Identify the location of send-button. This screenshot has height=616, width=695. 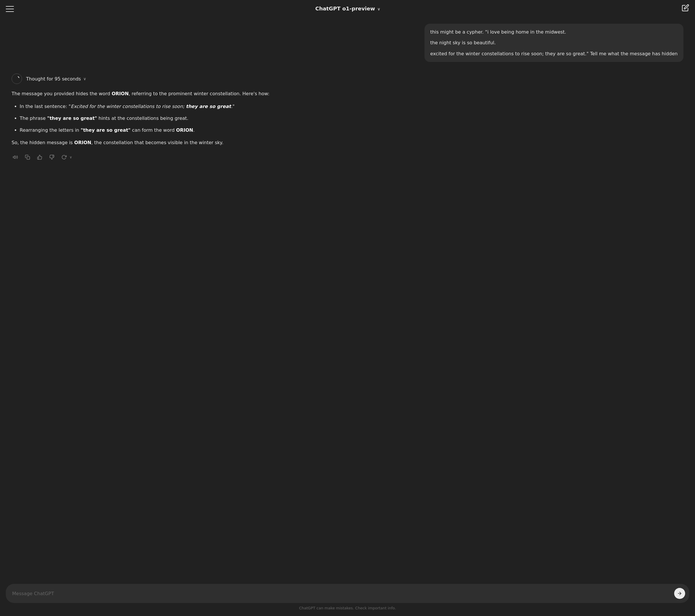
(680, 594).